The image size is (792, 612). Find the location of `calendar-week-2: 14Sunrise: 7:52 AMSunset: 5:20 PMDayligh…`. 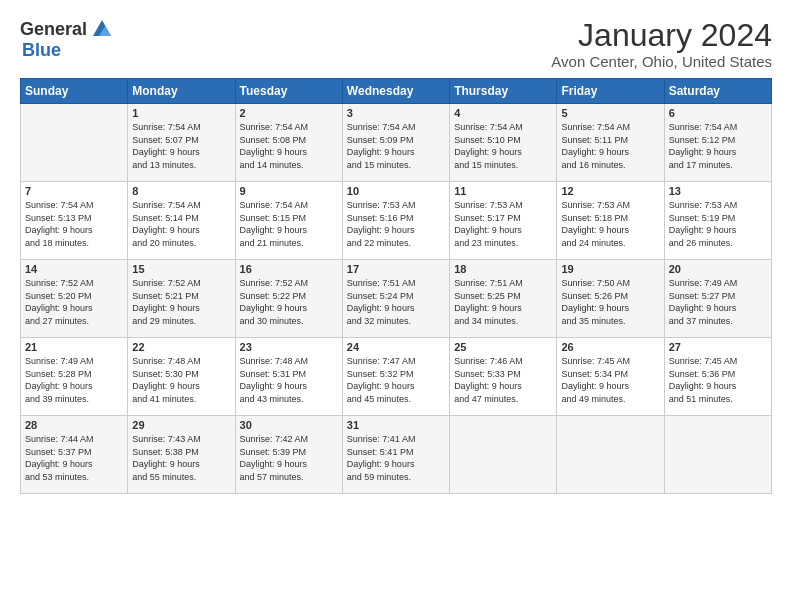

calendar-week-2: 14Sunrise: 7:52 AMSunset: 5:20 PMDayligh… is located at coordinates (396, 299).